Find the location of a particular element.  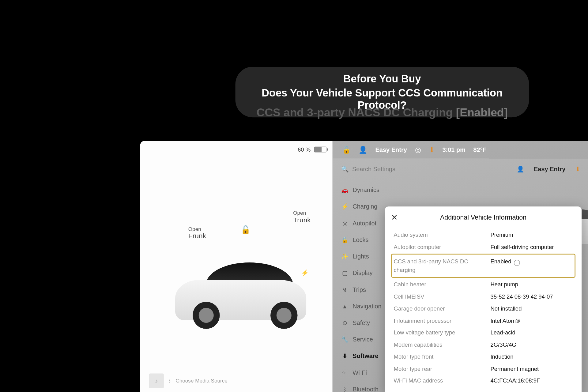

info-row: Cabin heaterHeat pump is located at coordinates (483, 285).